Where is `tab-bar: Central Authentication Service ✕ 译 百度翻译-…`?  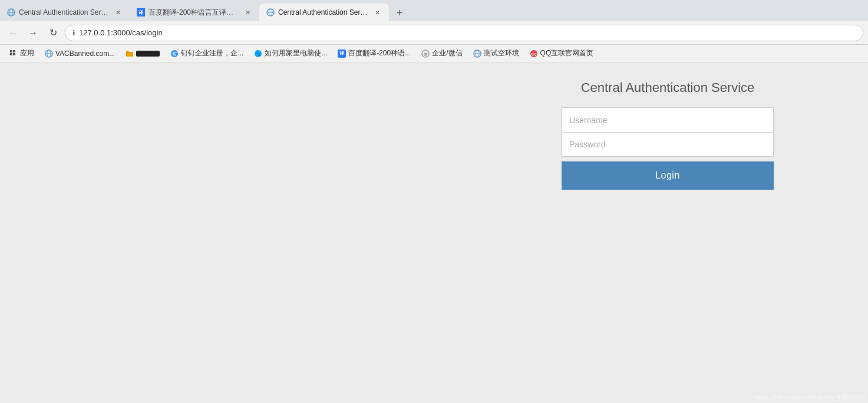
tab-bar: Central Authentication Service ✕ 译 百度翻译-… is located at coordinates (434, 11).